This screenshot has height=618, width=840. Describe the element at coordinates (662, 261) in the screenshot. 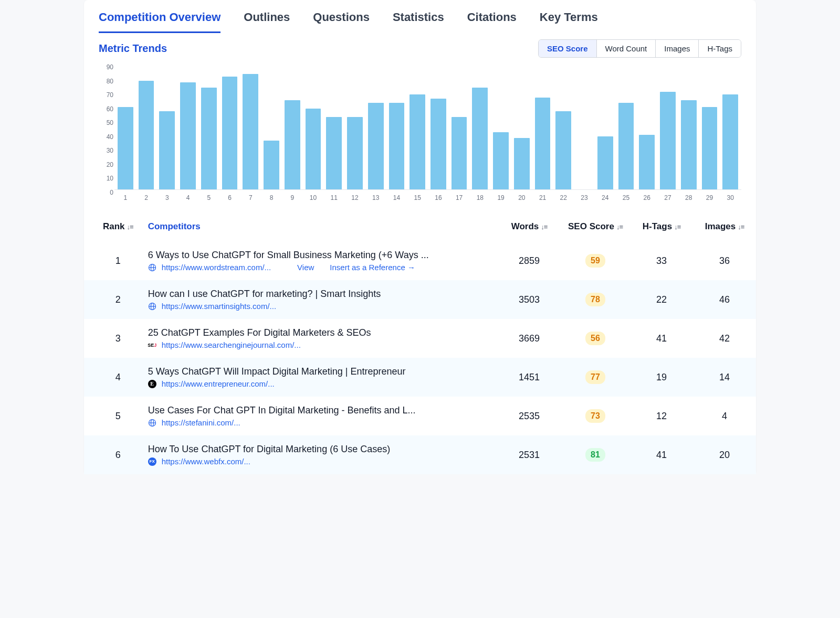

I see `htags-cell: 33` at that location.